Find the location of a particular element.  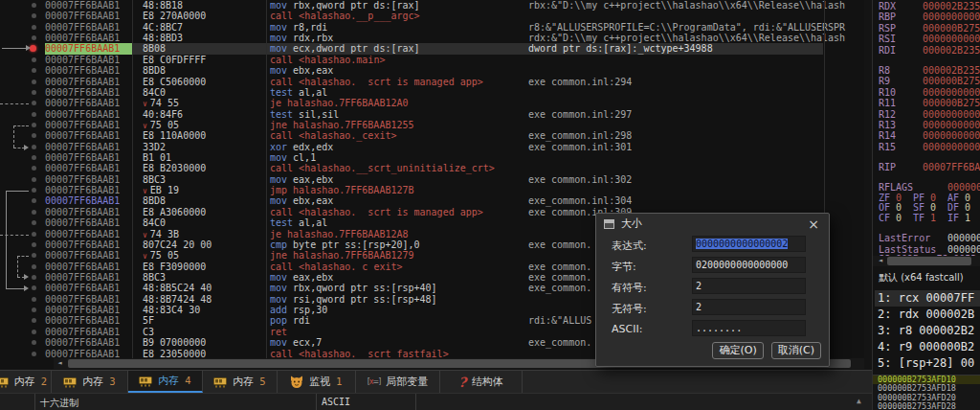

argument-row: 4: r9 000000B2 is located at coordinates (927, 347).